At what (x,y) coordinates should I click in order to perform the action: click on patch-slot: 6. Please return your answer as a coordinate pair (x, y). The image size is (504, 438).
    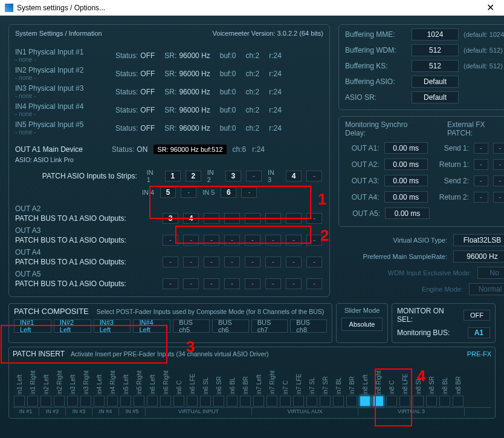
    Looking at the image, I should click on (228, 192).